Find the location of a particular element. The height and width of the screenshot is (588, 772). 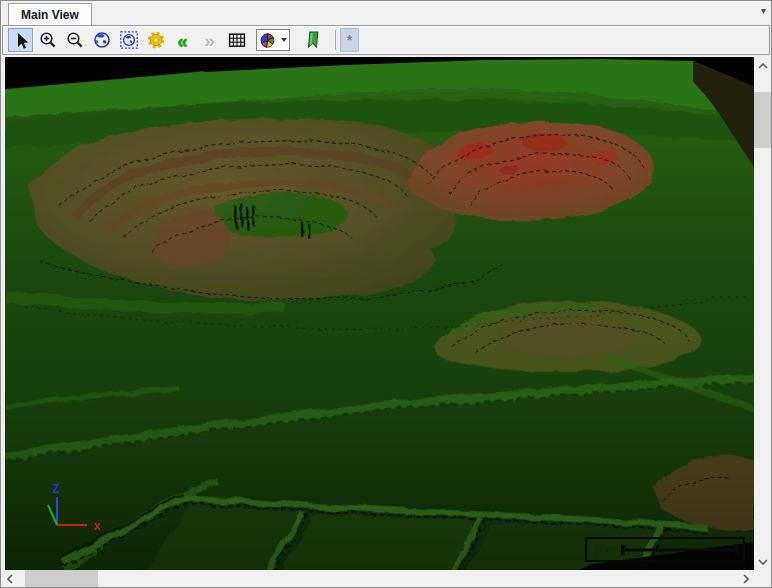

scroll-right-button is located at coordinates (746, 578).